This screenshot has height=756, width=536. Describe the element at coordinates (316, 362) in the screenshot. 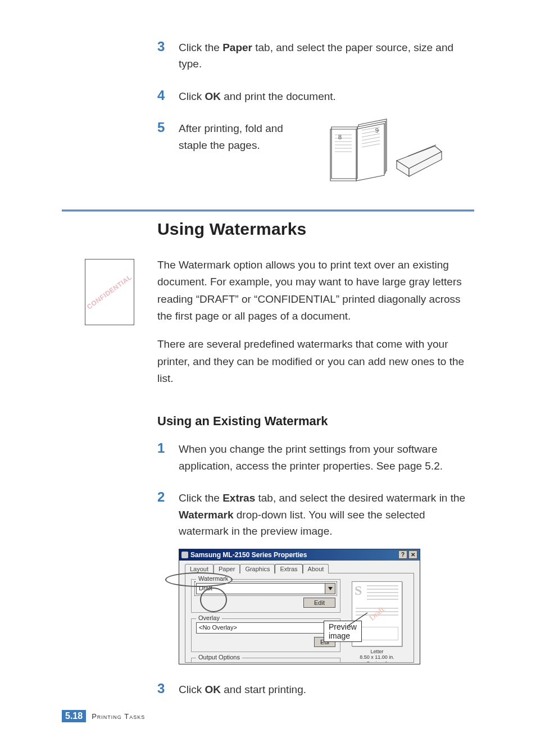

I see `intro-paragraph-2: There are several predefined watermarks …` at that location.